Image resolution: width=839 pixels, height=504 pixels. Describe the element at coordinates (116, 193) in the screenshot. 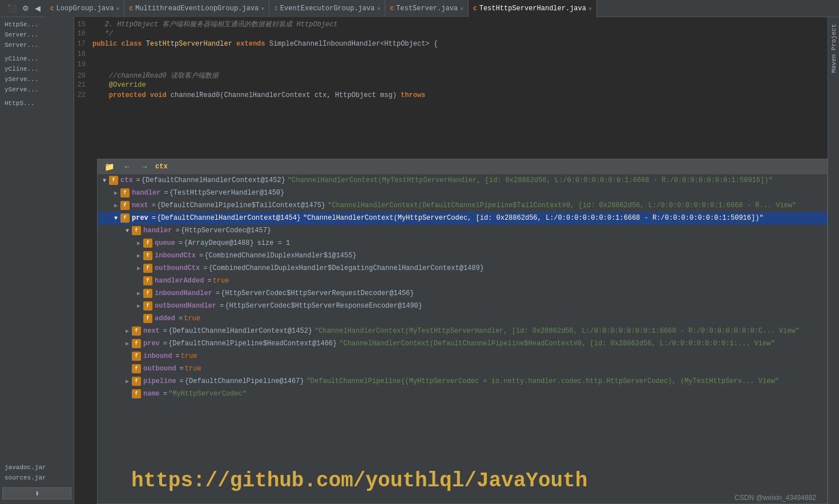

I see `tree-expander-1: ▶` at that location.